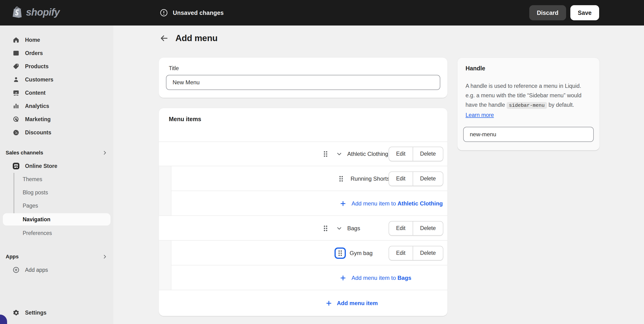 This screenshot has height=324, width=644. I want to click on sales-channels-header: Sales channels, so click(57, 153).